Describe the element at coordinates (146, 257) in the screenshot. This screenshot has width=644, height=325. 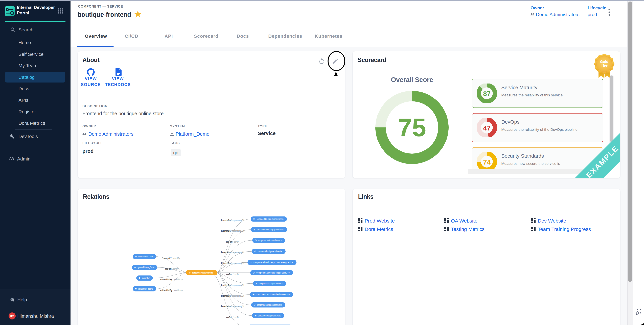
I see `svg-text: Demo Administrators` at that location.